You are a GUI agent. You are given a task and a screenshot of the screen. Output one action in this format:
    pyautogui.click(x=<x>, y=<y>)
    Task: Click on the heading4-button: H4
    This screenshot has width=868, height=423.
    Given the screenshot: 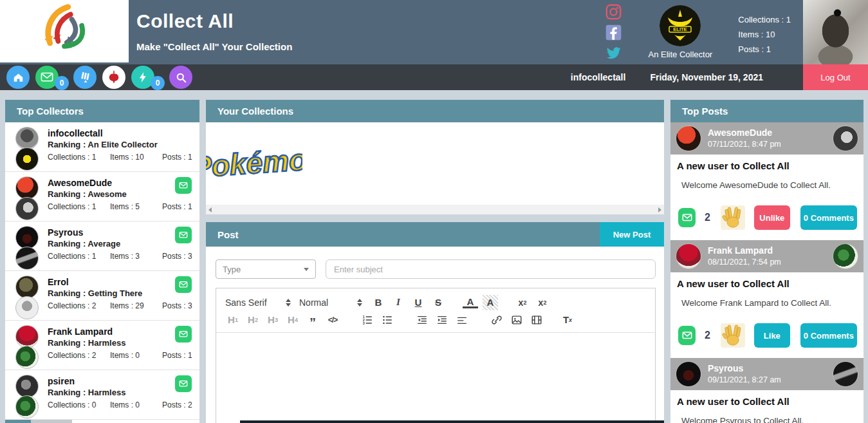 What is the action you would take?
    pyautogui.click(x=293, y=320)
    